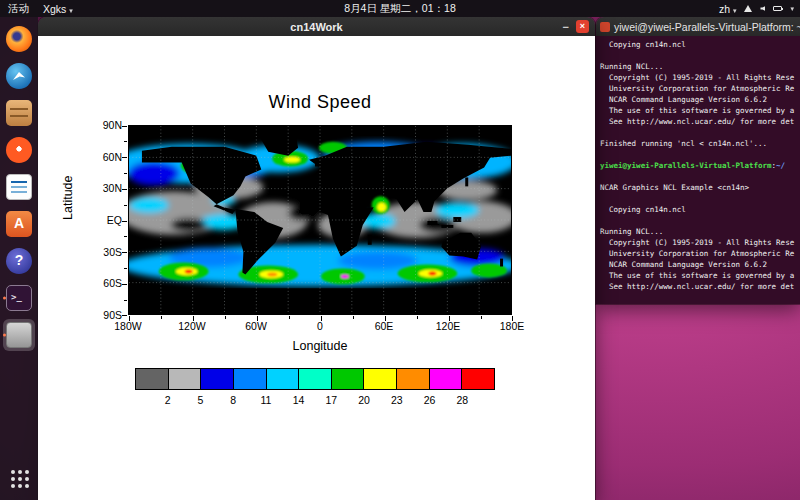  Describe the element at coordinates (605, 27) in the screenshot. I see `terminal-app-icon` at that location.